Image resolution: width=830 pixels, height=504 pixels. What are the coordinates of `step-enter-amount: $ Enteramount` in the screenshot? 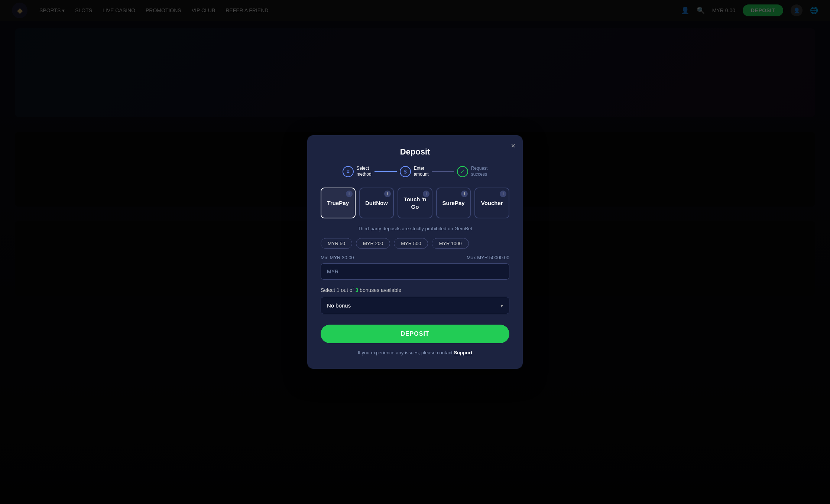 It's located at (414, 172).